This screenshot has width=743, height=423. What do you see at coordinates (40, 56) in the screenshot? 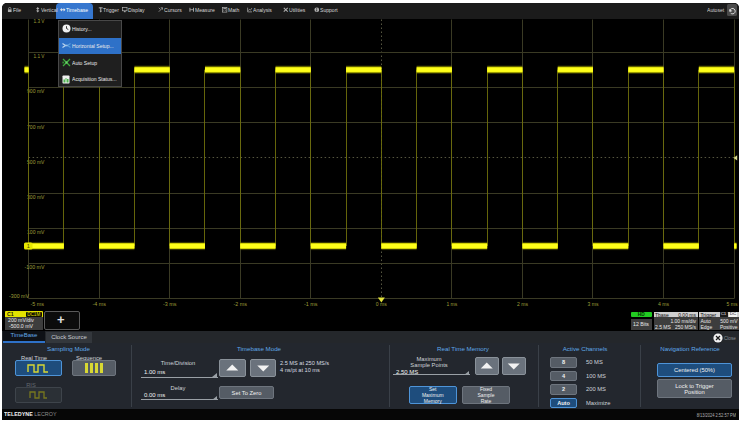
I see `svg-text: 1.1 V` at bounding box center [40, 56].